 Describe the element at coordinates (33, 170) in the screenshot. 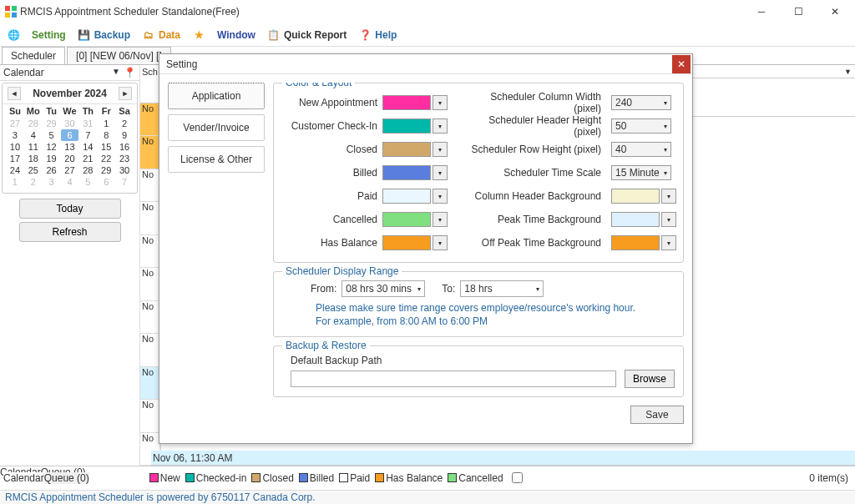

I see `calendar-day: 25` at that location.